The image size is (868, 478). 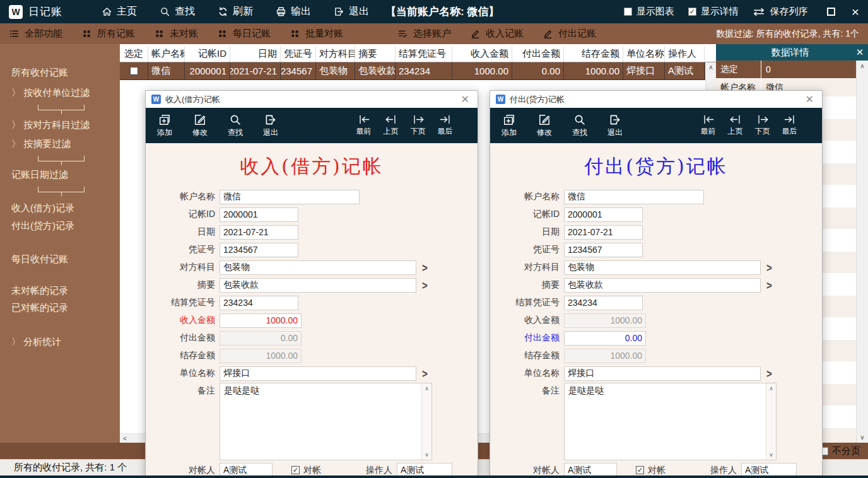 I want to click on row-select-checkbox, so click(x=134, y=71).